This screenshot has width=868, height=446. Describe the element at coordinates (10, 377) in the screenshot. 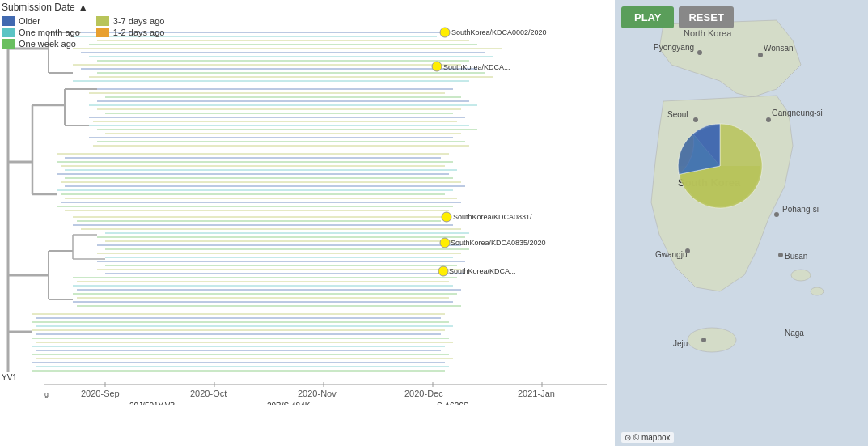

I see `svg-text: YV1` at that location.